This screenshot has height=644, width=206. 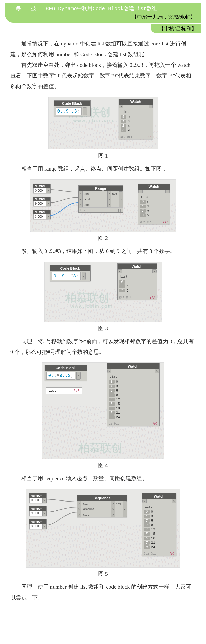 What do you see at coordinates (103, 12) in the screenshot?
I see `header-band: 每日一技 | 806 Dynamo中利用Code Block创建List数组 【…` at bounding box center [103, 12].